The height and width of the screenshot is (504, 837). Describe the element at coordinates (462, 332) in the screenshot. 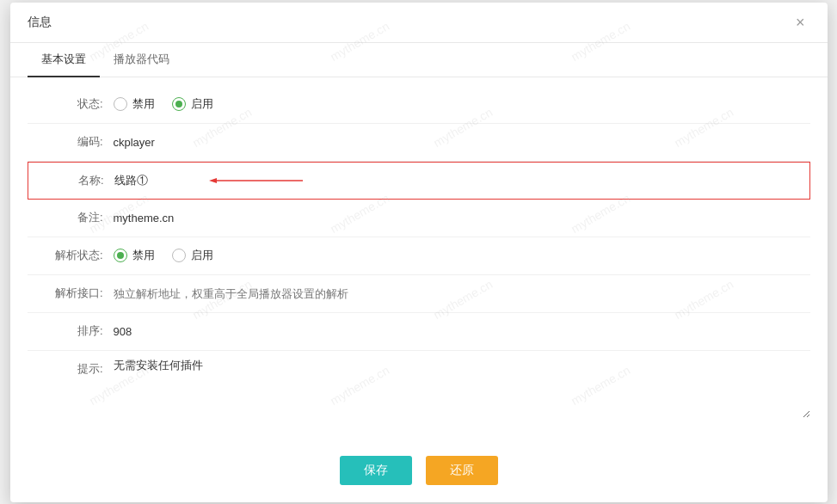

I see `content-sort` at that location.